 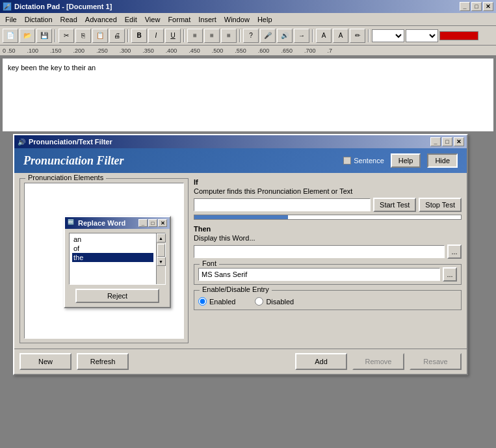 I want to click on start-test-button: Start Test, so click(x=395, y=205).